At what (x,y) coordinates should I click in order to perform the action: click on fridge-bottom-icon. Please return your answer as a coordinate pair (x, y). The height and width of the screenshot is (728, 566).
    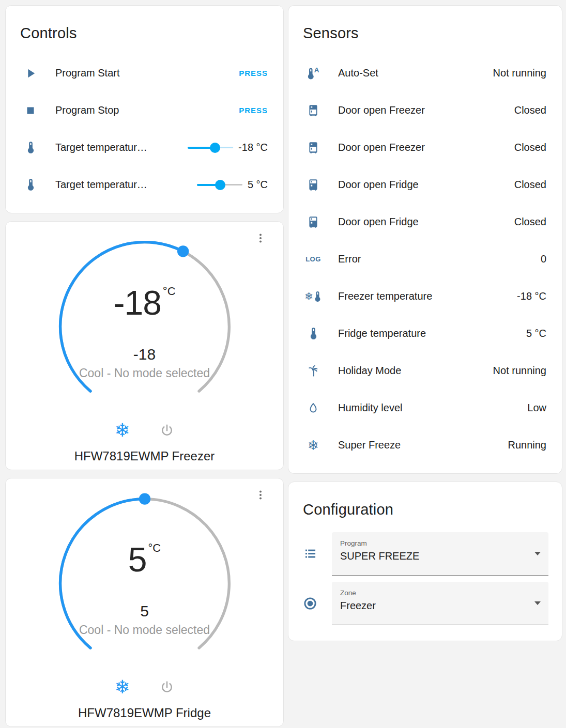
    Looking at the image, I should click on (313, 222).